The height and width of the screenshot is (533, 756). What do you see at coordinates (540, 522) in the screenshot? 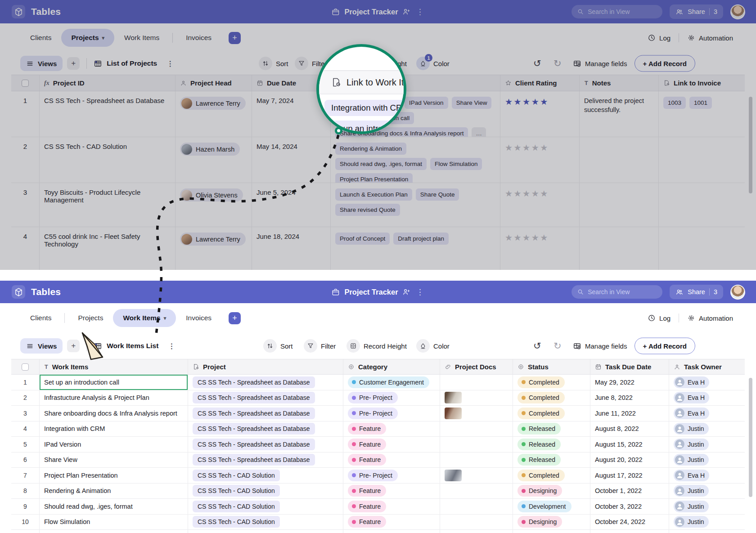
I see `status-pill: Designing` at bounding box center [540, 522].